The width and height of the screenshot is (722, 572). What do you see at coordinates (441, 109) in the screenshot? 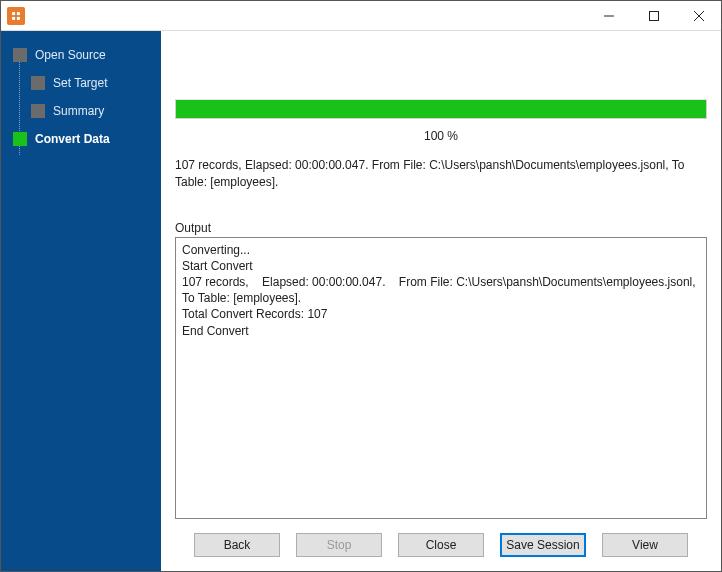
I see `progress-bar-track` at bounding box center [441, 109].